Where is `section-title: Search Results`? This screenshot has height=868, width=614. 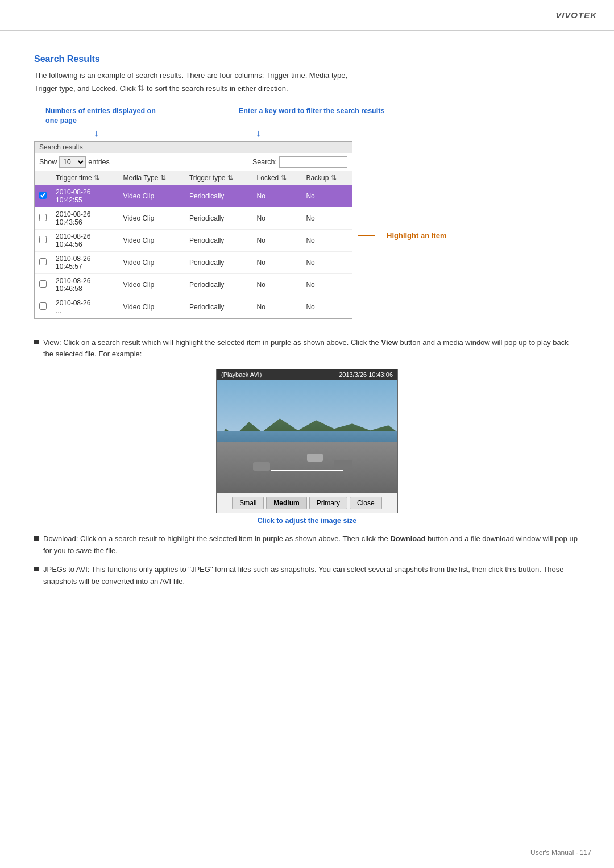
section-title: Search Results is located at coordinates (307, 59).